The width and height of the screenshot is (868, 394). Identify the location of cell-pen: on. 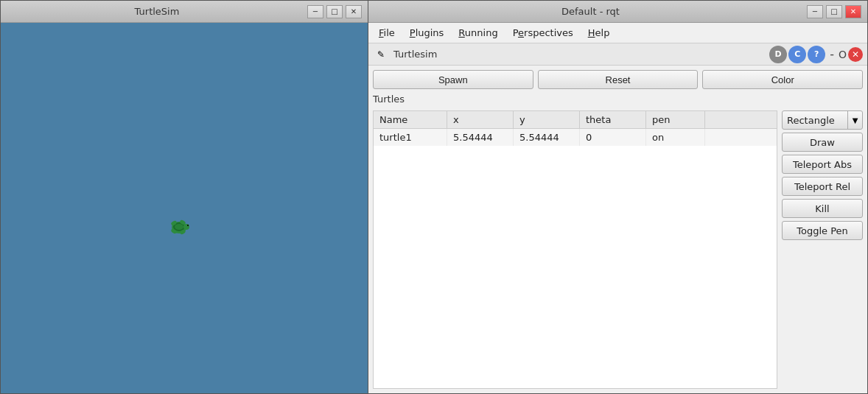
(676, 137).